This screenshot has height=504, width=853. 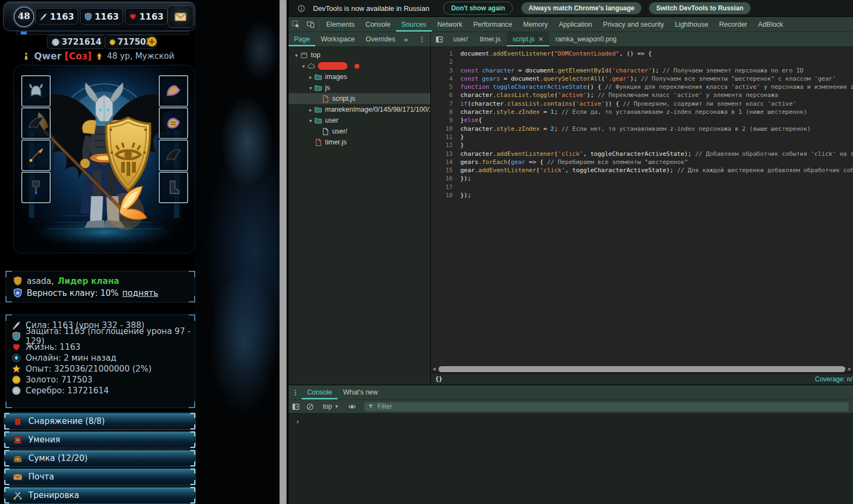 I want to click on clan-tag: [Соз], so click(x=79, y=56).